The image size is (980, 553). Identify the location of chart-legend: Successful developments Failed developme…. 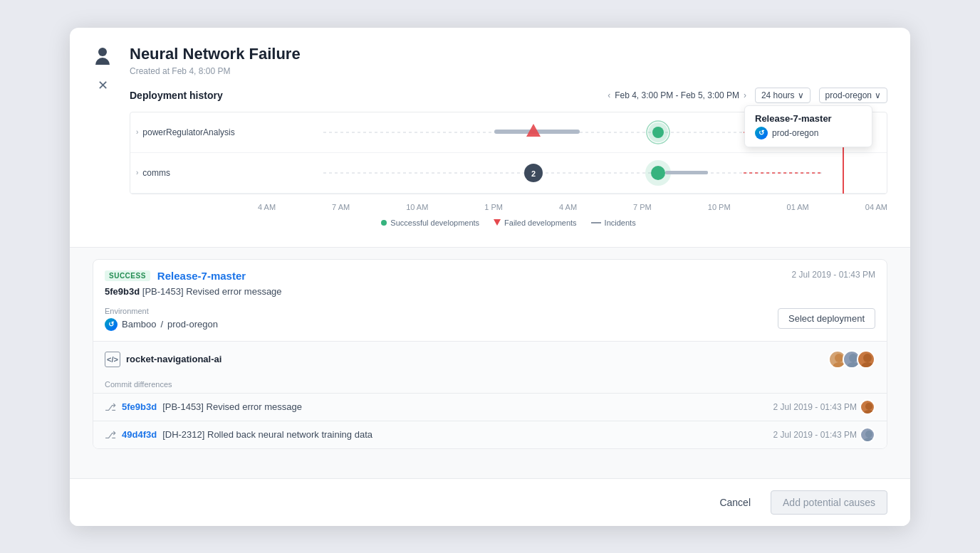
(509, 225).